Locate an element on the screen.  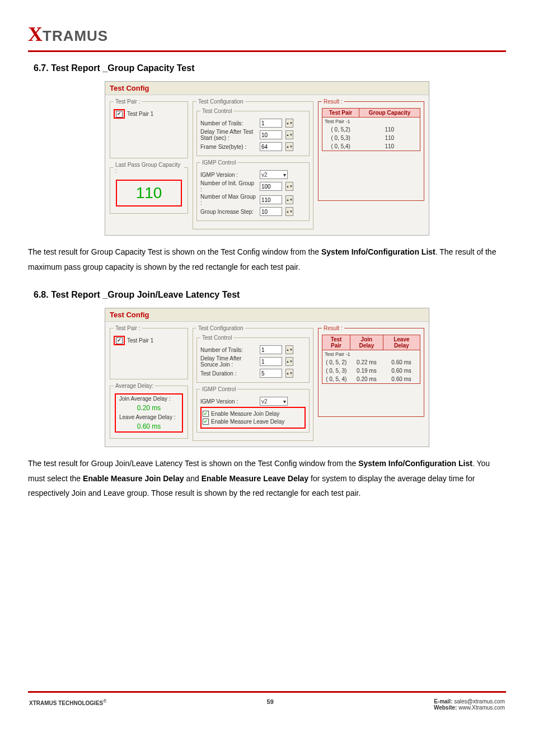
enable-leave-checkbox: ✔ is located at coordinates (206, 422).